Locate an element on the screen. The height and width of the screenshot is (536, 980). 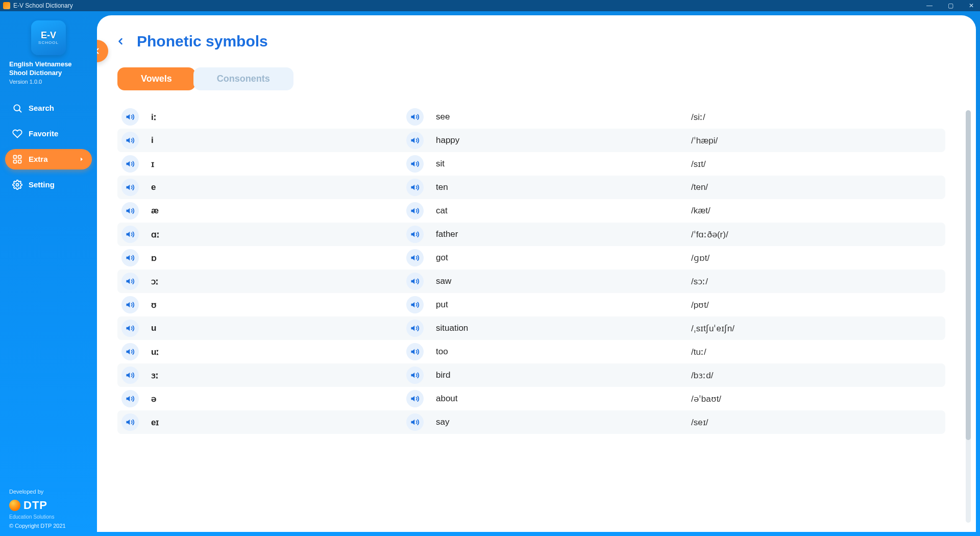
example-word: too is located at coordinates (561, 352).